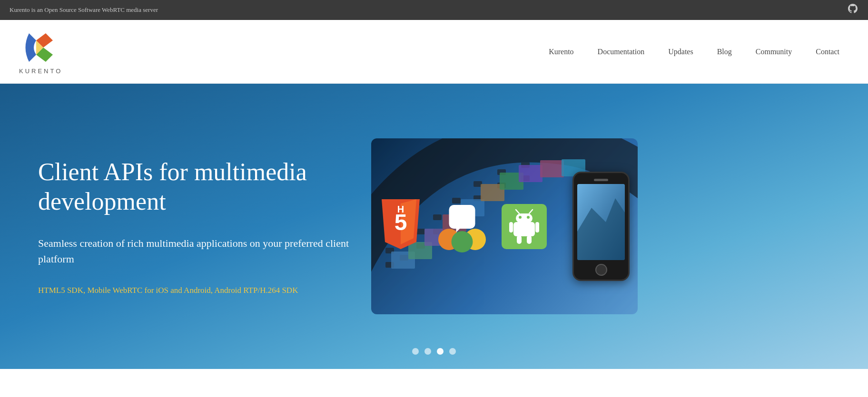  What do you see at coordinates (524, 226) in the screenshot?
I see `android-badge` at bounding box center [524, 226].